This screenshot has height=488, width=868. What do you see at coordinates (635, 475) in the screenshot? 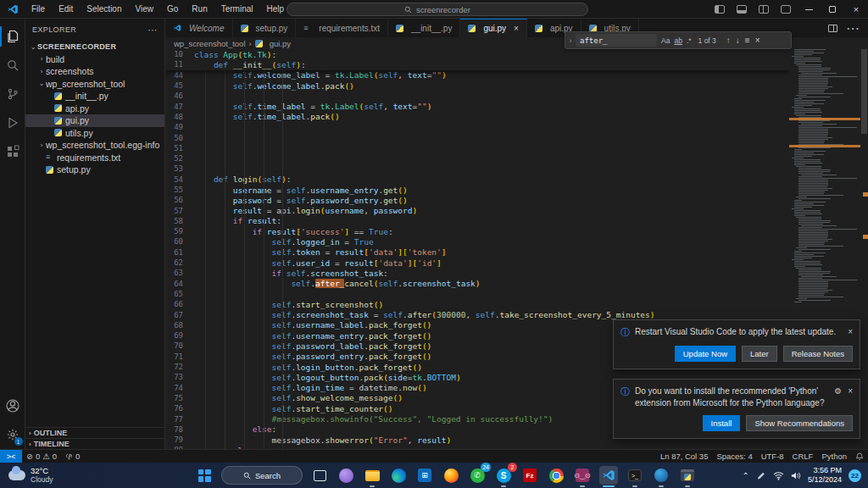
I see `taskbar-terminal-icon: >_` at bounding box center [635, 475].